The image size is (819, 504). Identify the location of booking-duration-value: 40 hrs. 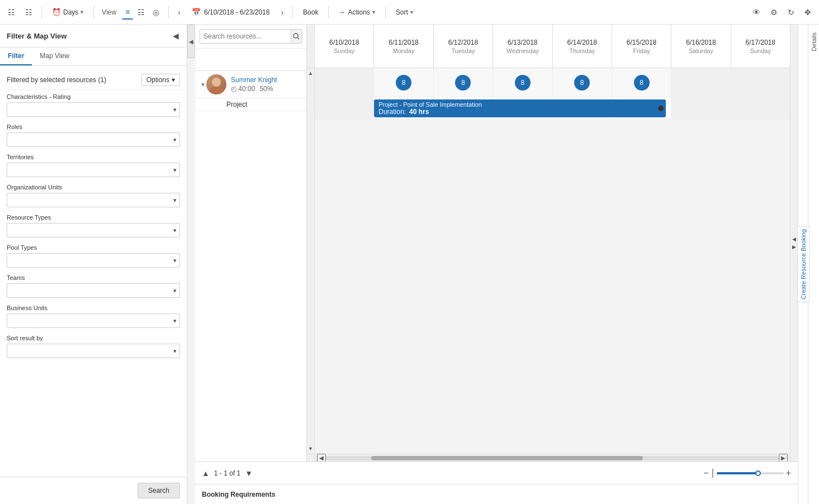
(419, 112).